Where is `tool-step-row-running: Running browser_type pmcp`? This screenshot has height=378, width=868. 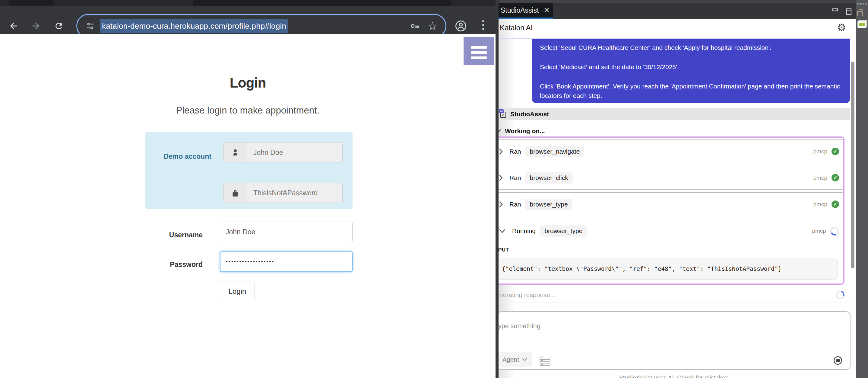
tool-step-row-running: Running browser_type pmcp is located at coordinates (671, 231).